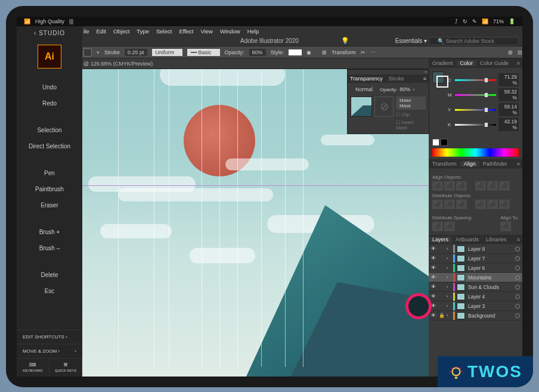 Image resolution: width=539 pixels, height=392 pixels. What do you see at coordinates (520, 52) in the screenshot?
I see `arrange2-icon: ⊟` at bounding box center [520, 52].